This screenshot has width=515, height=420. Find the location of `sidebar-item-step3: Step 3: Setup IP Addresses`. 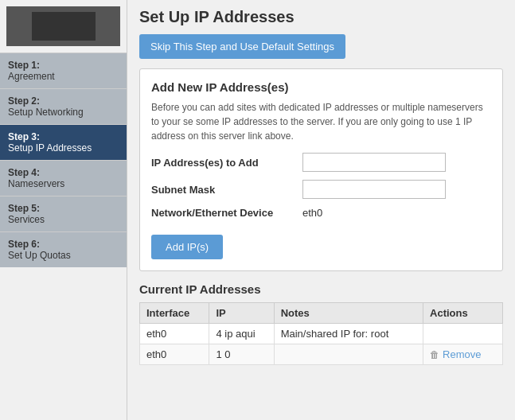

sidebar-item-step3: Step 3: Setup IP Addresses is located at coordinates (64, 142).